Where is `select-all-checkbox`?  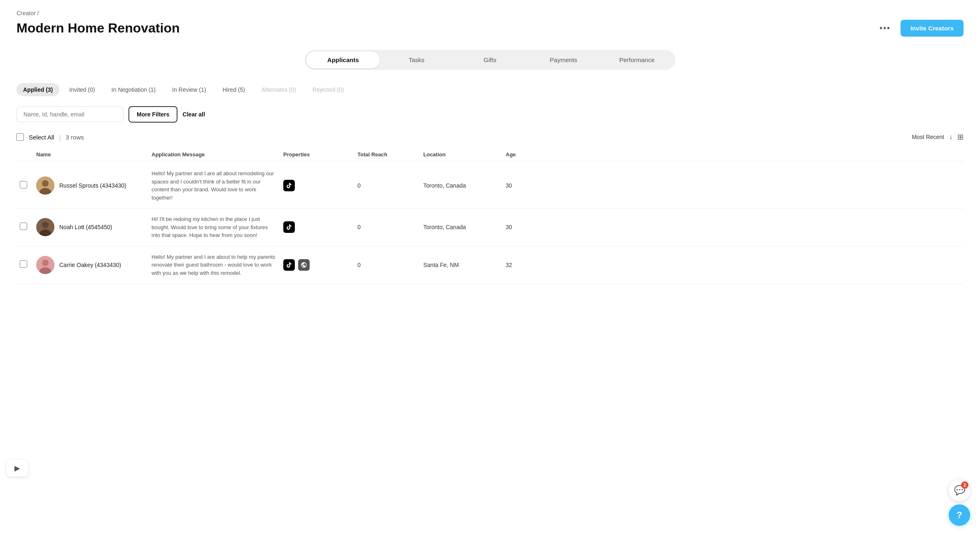
select-all-checkbox is located at coordinates (20, 137).